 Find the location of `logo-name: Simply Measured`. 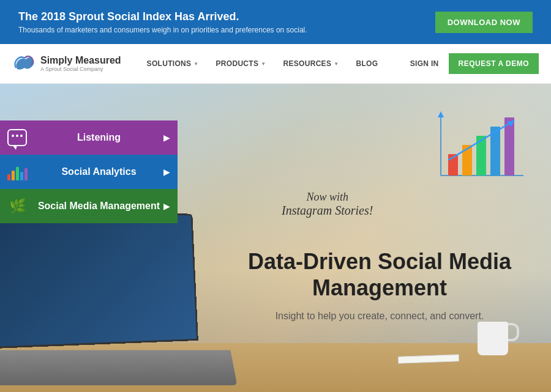

logo-name: Simply Measured is located at coordinates (81, 61).